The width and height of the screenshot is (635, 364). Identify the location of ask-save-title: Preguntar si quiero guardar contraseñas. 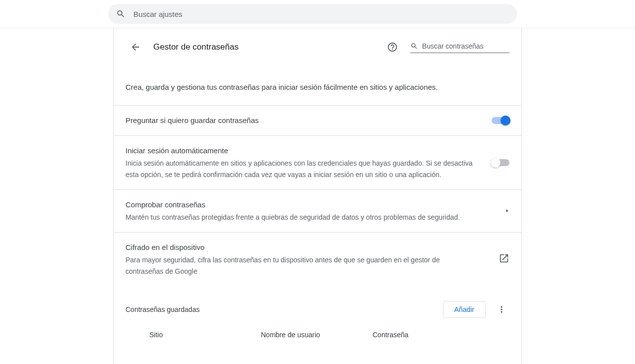
(304, 121).